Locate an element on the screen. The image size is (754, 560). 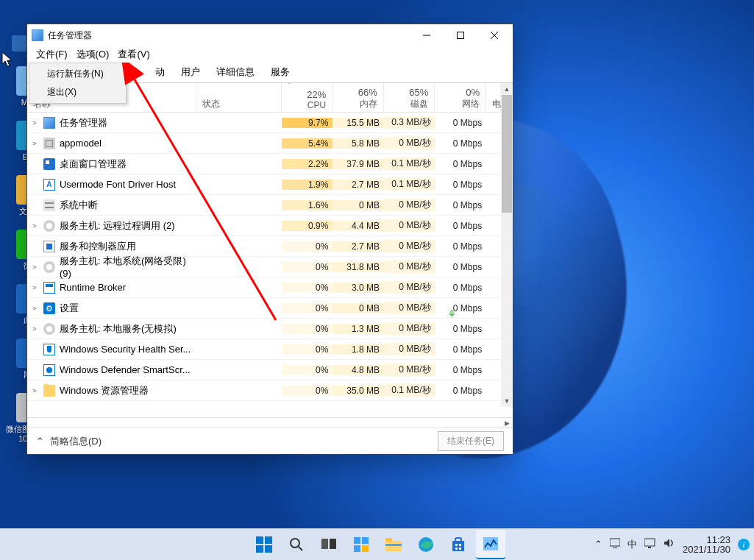
system-tray: ⌃ 中 11:232021/11/30 i is located at coordinates (672, 545).